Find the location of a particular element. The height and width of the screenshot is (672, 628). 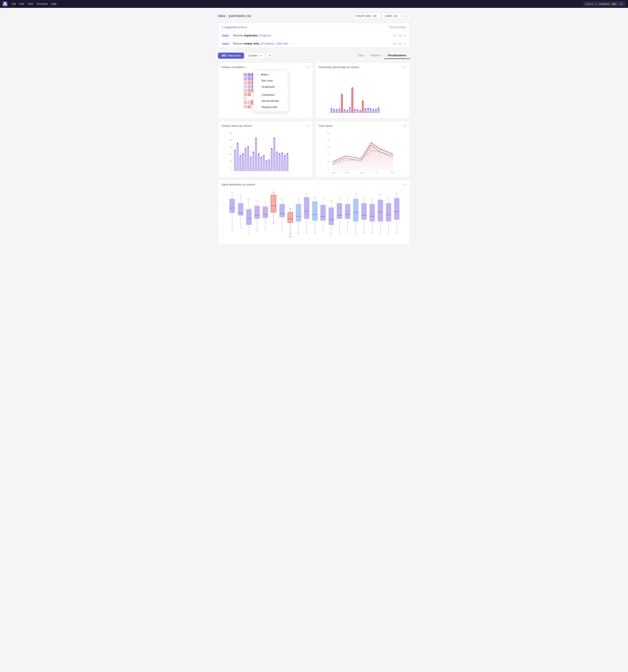

menu-file: File is located at coordinates (14, 4).